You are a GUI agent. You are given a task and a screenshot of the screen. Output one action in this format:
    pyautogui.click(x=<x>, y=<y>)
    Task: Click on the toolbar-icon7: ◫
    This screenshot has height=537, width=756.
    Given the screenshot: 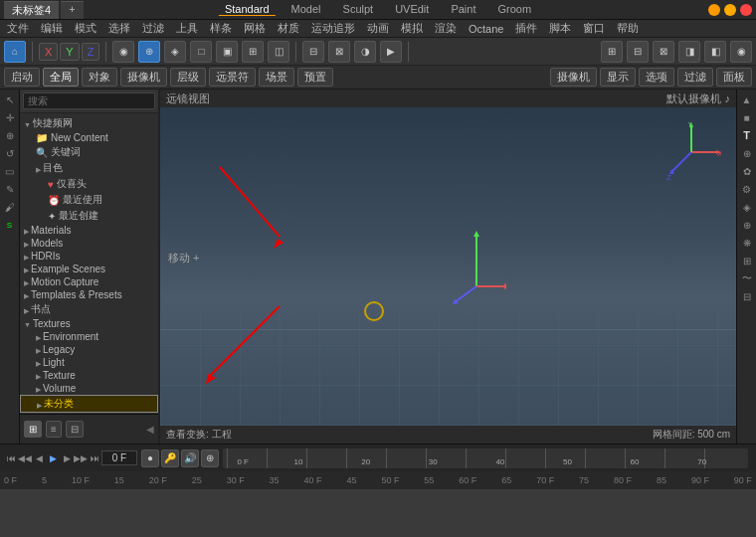 What is the action you would take?
    pyautogui.click(x=279, y=52)
    